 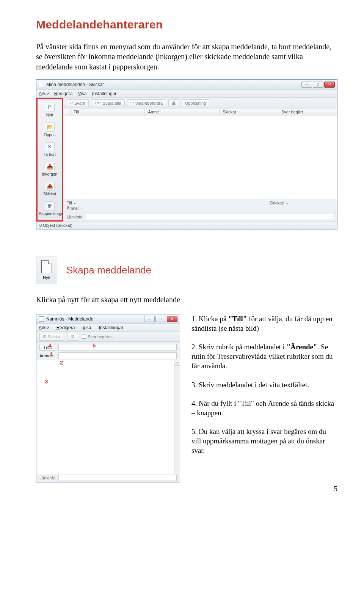 I want to click on open-icon: 📂, so click(x=50, y=127).